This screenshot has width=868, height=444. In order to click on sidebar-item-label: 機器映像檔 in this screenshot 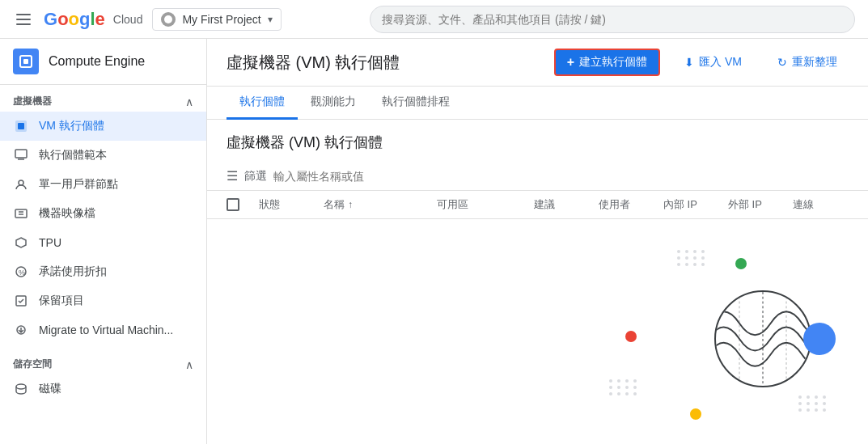, I will do `click(67, 214)`.